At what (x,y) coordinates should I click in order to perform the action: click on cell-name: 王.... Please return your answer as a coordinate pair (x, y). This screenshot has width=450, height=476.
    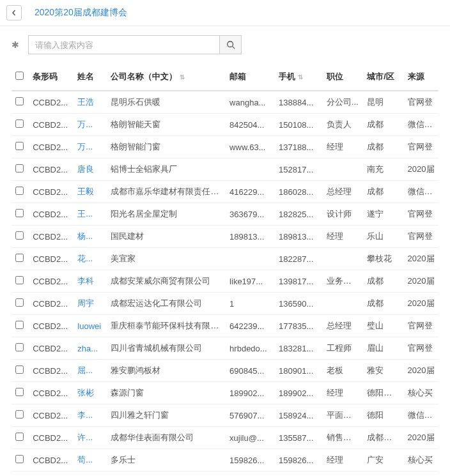
    Looking at the image, I should click on (90, 215).